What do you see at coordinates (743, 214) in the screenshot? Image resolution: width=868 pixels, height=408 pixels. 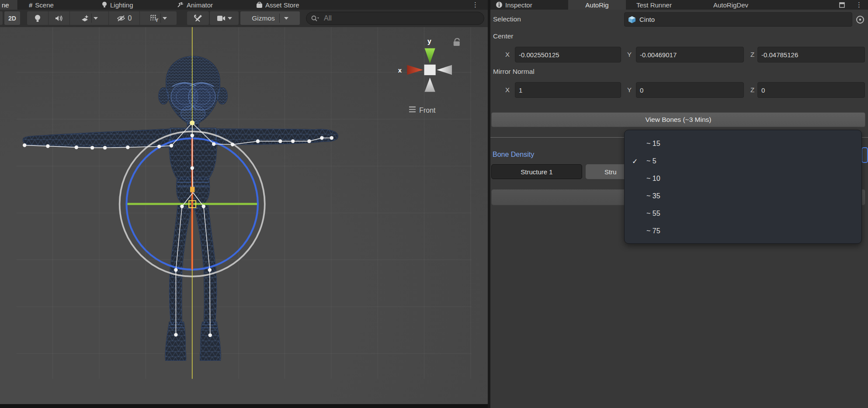 I see `dropdown-item: ~ 55` at bounding box center [743, 214].